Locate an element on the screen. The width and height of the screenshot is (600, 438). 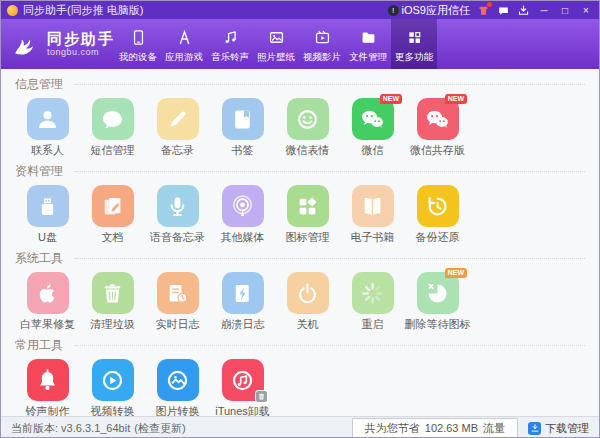
tile-ringtone-maker: 铃声制作 is located at coordinates (48, 388).